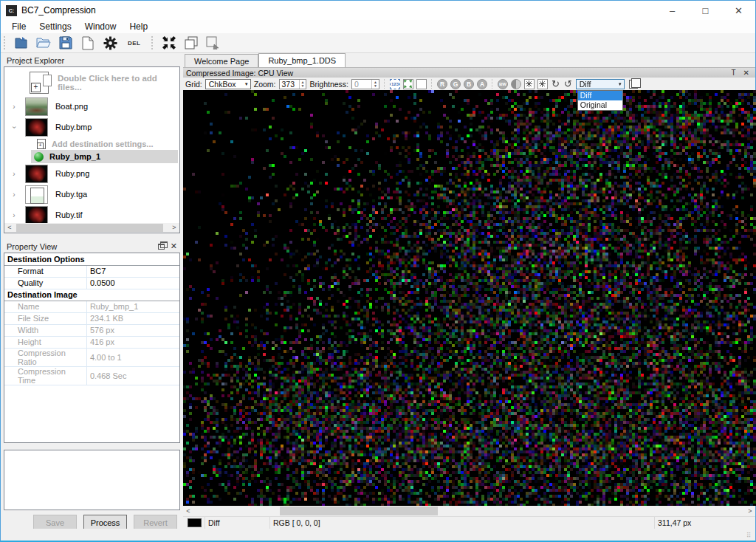 The height and width of the screenshot is (542, 756). Describe the element at coordinates (706, 10) in the screenshot. I see `maximize-button: □` at that location.